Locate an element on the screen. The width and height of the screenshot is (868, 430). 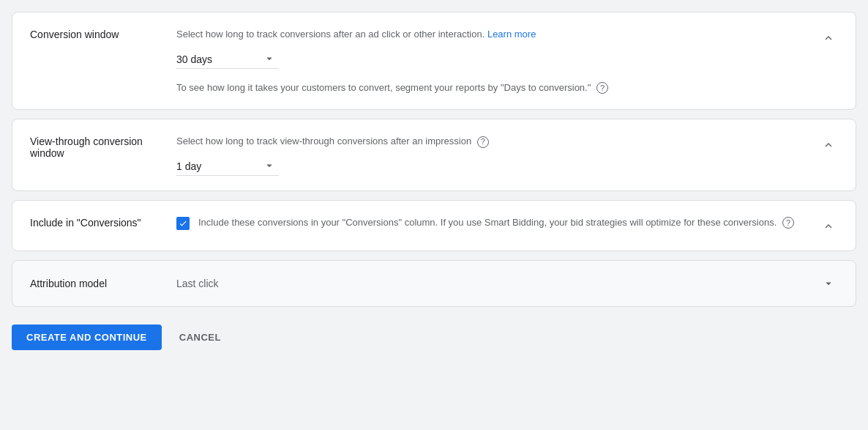
learn-more-link: Learn more is located at coordinates (512, 34).